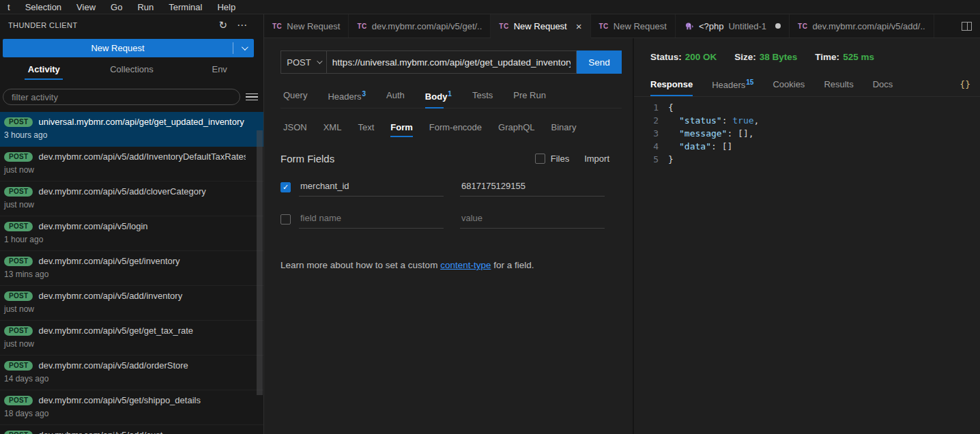 The image size is (980, 434). Describe the element at coordinates (622, 26) in the screenshot. I see `editor-tab-bar: TC New Request TC dev.mybmr.com/api/v5/g…` at that location.